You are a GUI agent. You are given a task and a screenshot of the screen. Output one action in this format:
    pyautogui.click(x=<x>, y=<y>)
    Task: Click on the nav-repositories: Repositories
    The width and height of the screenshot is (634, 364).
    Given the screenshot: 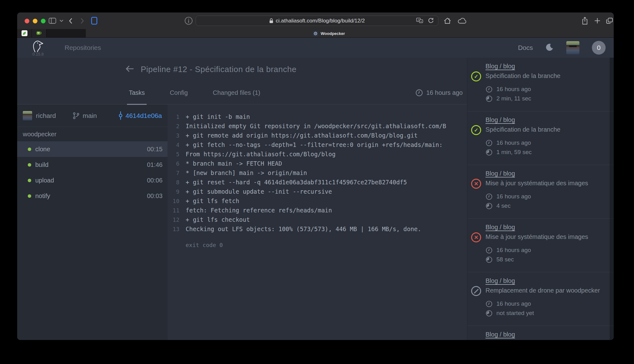 What is the action you would take?
    pyautogui.click(x=83, y=48)
    